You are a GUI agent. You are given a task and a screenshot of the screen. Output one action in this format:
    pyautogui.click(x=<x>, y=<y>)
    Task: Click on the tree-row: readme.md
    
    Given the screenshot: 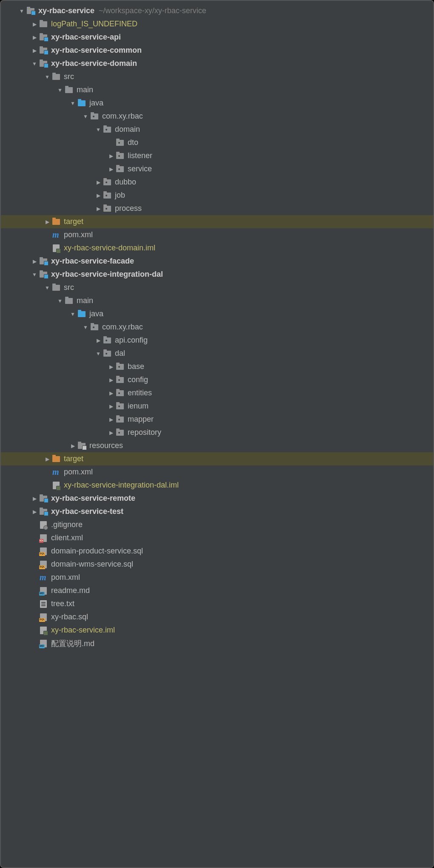 What is the action you would take?
    pyautogui.click(x=217, y=591)
    